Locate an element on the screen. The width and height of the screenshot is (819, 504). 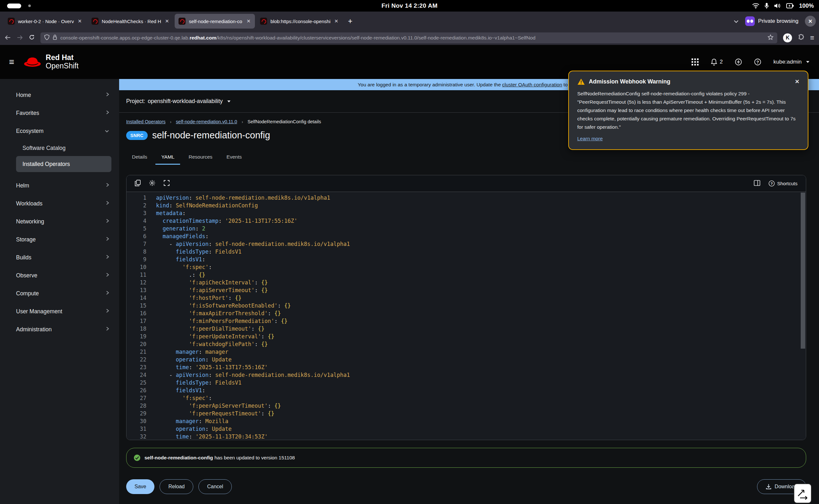
code-line: 11 .: {} is located at coordinates (466, 275).